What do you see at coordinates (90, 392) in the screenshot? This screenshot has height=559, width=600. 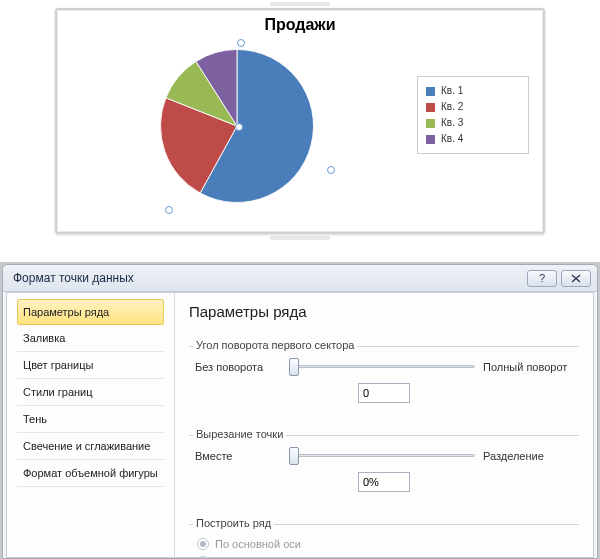 I see `sidebar-item: Стили границ` at bounding box center [90, 392].